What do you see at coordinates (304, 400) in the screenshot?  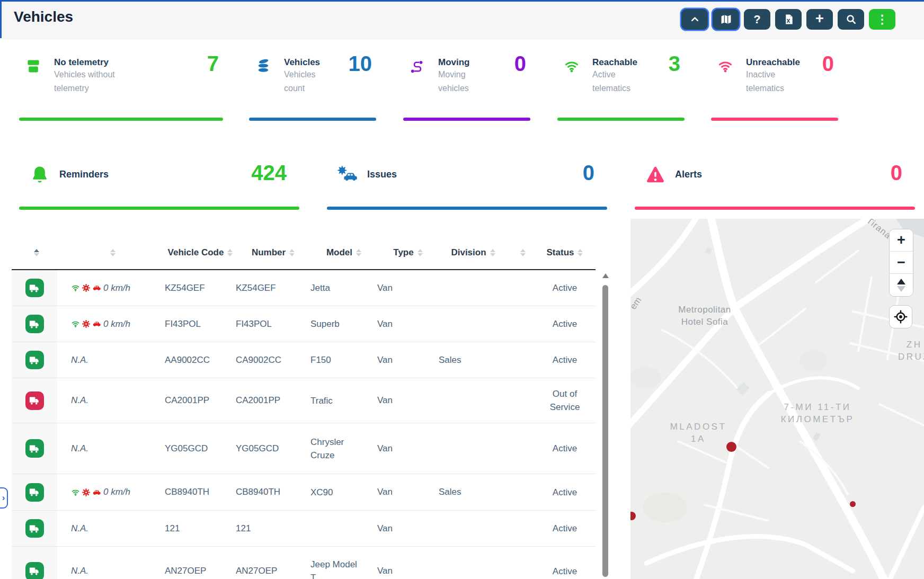 I see `table-row: N.A. CA2001PP CA2001PP Trafic Van Out of…` at bounding box center [304, 400].